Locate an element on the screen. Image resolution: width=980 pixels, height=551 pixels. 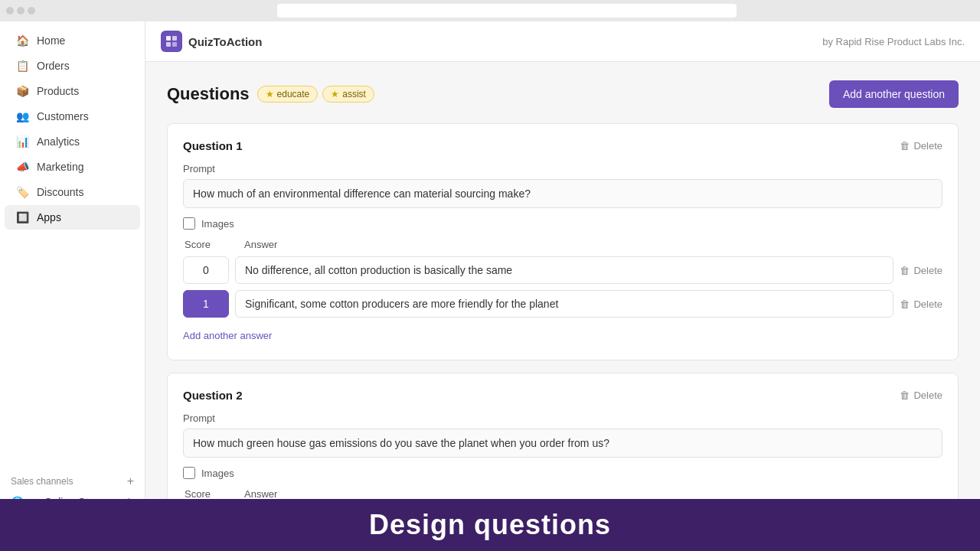
badge-educate: ★educate is located at coordinates (288, 94).